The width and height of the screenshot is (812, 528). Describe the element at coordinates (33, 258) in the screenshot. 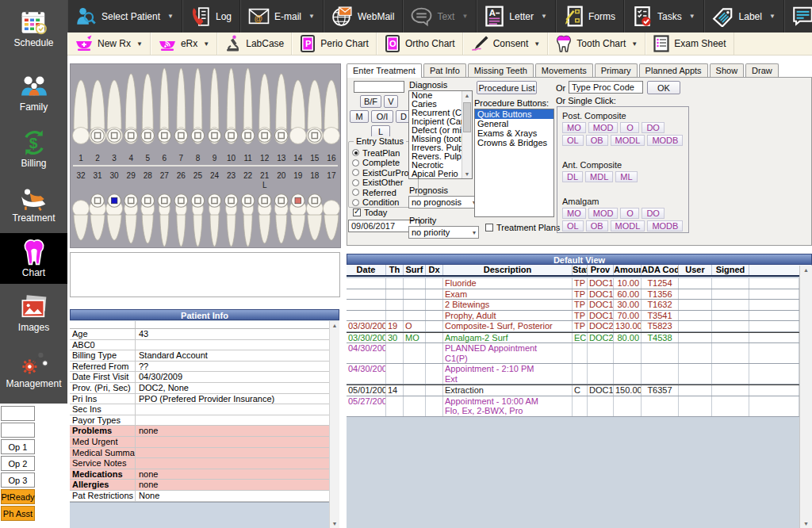

I see `sidebar-item-chart: Chart` at that location.